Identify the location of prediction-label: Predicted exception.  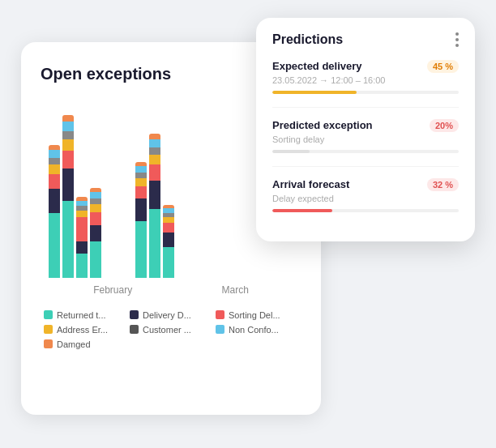
(323, 125).